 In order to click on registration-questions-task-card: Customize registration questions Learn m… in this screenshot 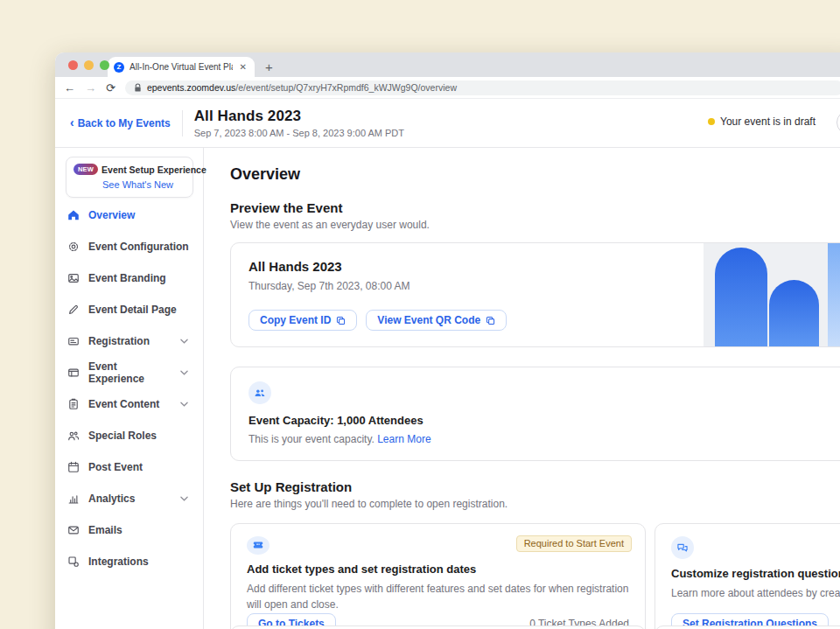, I will do `click(747, 576)`.